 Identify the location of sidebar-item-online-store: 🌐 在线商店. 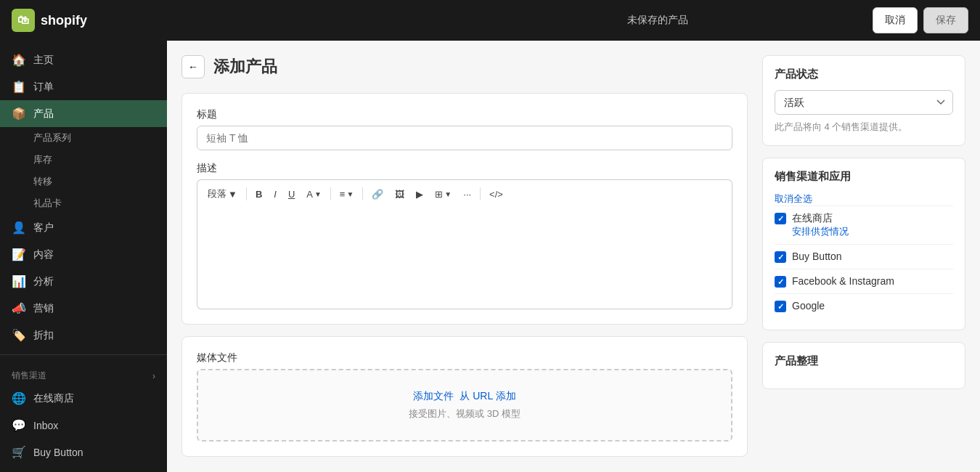
(83, 398).